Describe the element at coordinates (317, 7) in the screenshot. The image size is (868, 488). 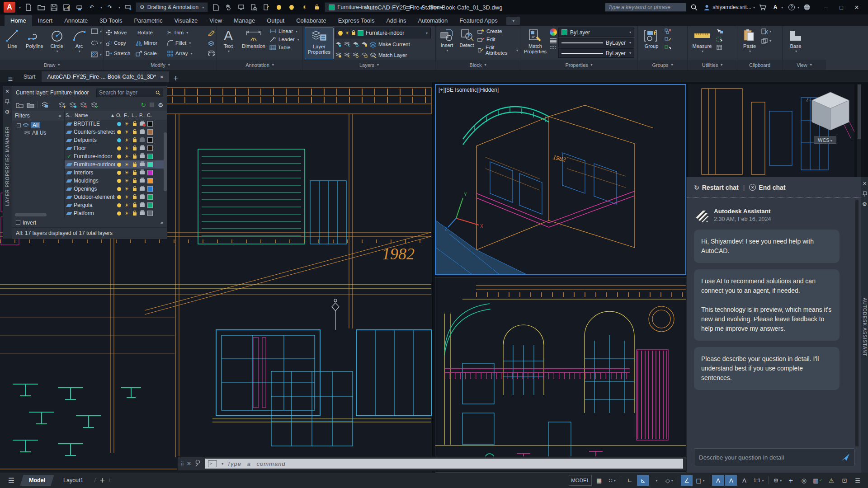
I see `lock-icon` at that location.